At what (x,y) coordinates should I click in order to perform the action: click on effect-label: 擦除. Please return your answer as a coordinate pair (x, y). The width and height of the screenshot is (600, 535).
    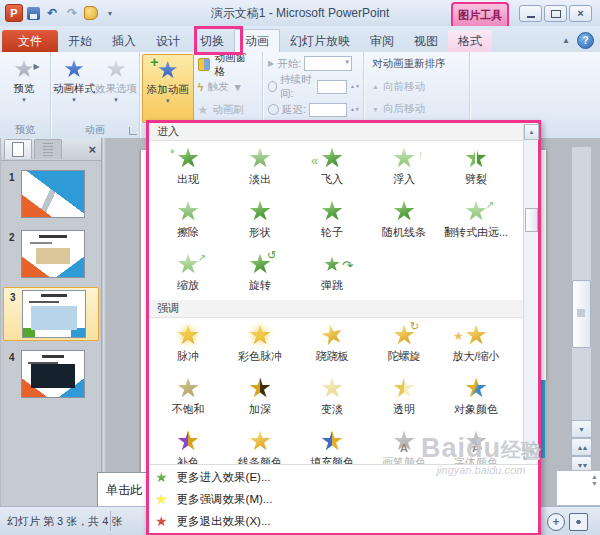
    Looking at the image, I should click on (188, 232).